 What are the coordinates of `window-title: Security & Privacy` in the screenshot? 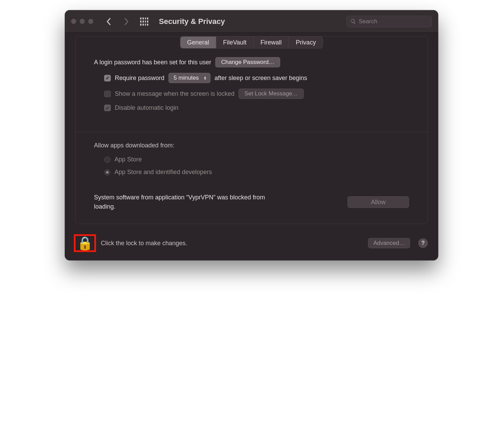 It's located at (192, 22).